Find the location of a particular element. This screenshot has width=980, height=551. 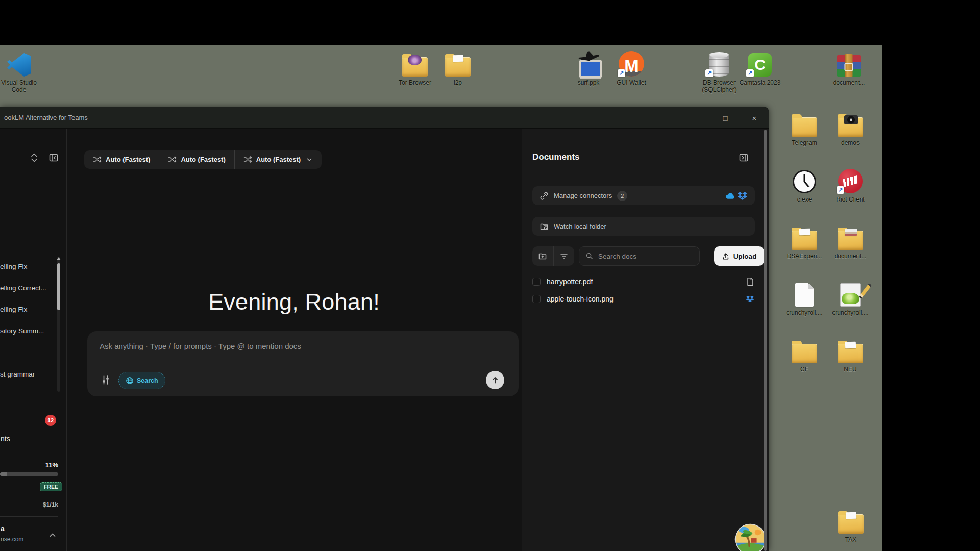

sidebar-collapse-icon is located at coordinates (54, 158).